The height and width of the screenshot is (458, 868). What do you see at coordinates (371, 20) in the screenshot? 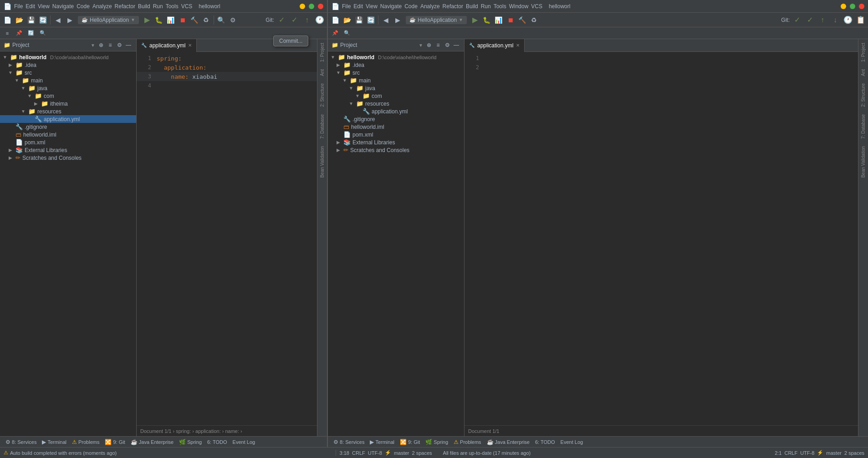
I see `right-sync-btn: 🔄` at bounding box center [371, 20].